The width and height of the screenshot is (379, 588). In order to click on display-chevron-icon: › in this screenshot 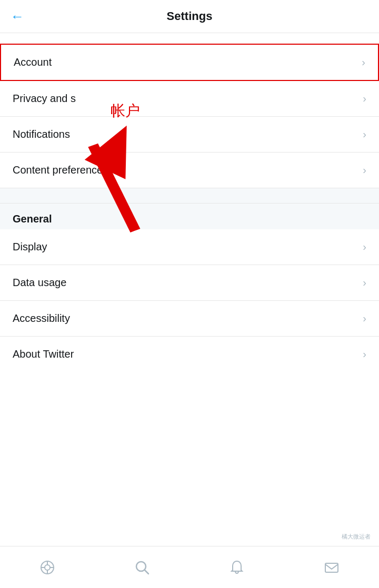, I will do `click(364, 247)`.